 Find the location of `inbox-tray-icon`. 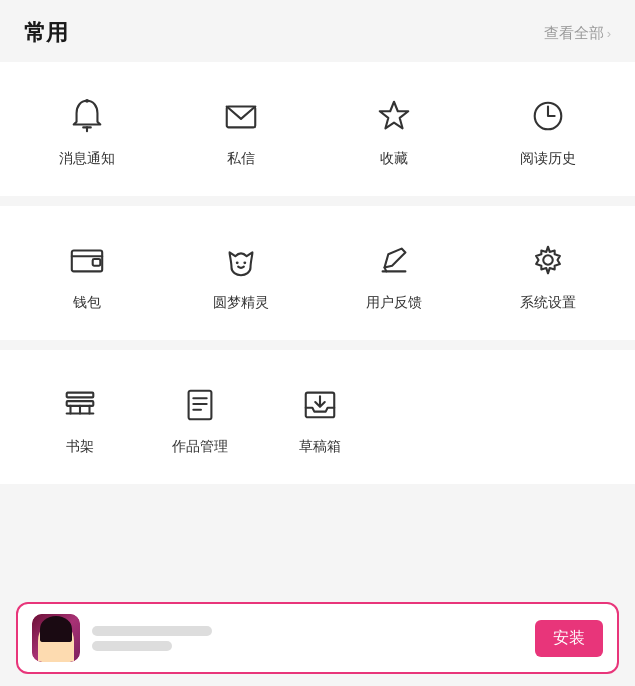

inbox-tray-icon is located at coordinates (320, 404).